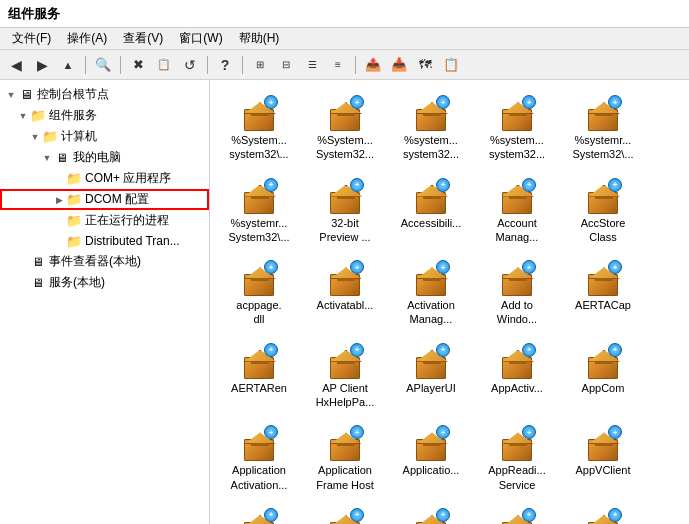 The height and width of the screenshot is (524, 689). I want to click on back-button: ◀, so click(16, 65).